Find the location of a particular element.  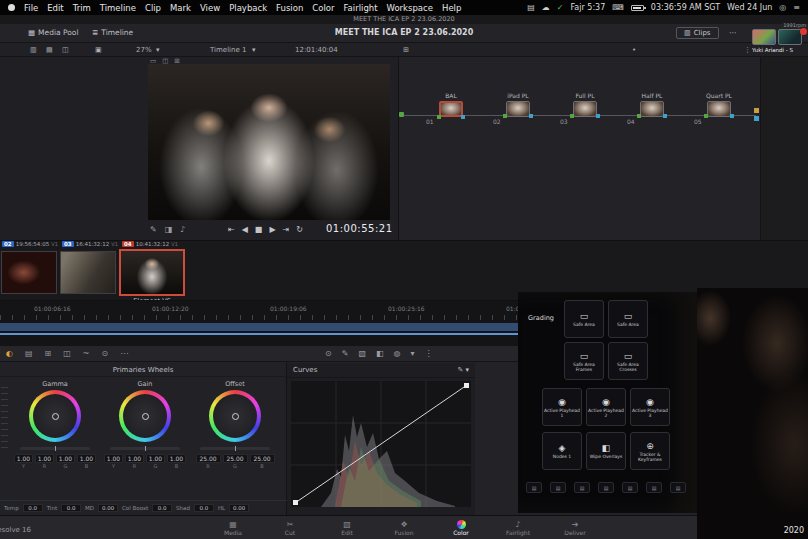

gain-color-wheel is located at coordinates (145, 416).